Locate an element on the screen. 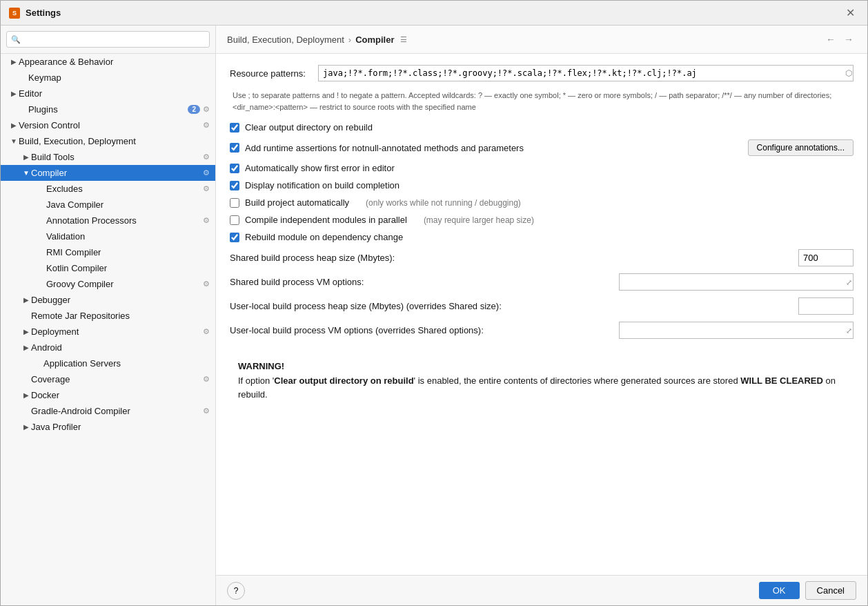 This screenshot has height=606, width=868. checkbox-row-show-error: Automatically show first error in editor is located at coordinates (542, 168).